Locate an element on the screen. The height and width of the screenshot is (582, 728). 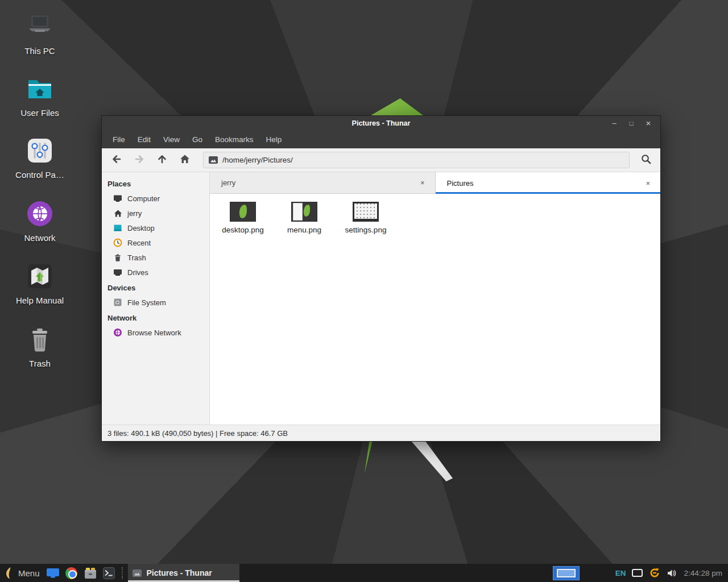
taskbar-separator is located at coordinates (122, 573).